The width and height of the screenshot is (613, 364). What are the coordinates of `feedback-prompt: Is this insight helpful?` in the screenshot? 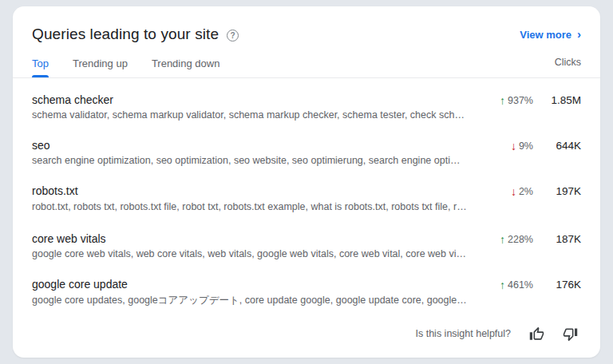 It's located at (463, 334).